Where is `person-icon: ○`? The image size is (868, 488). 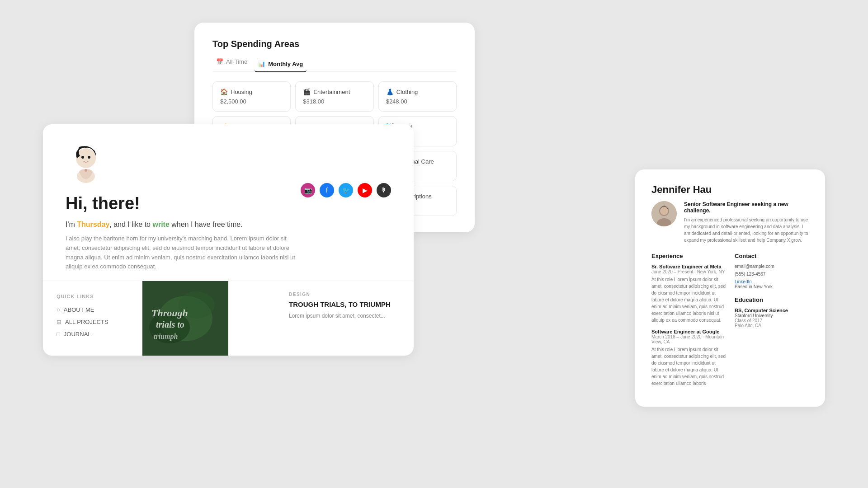
person-icon: ○ is located at coordinates (58, 310).